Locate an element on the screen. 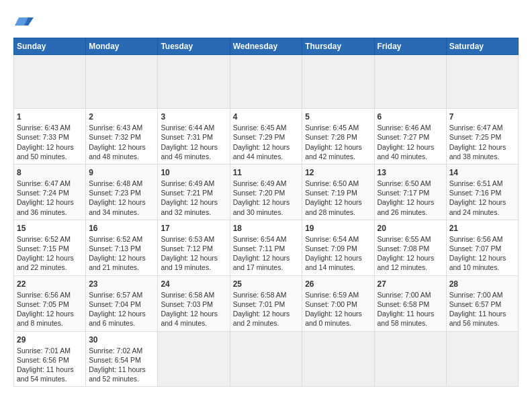  day-info: and 14 minutes. is located at coordinates (338, 267).